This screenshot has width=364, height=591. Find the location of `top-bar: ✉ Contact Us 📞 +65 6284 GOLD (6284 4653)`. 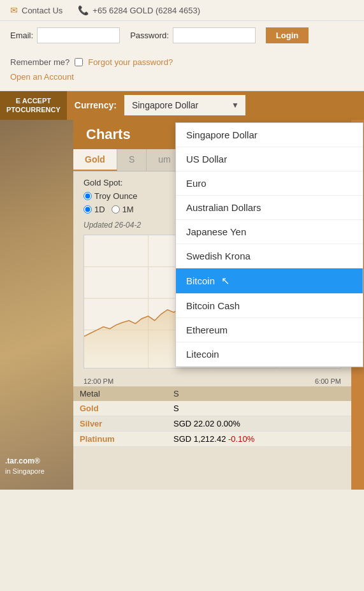

top-bar: ✉ Contact Us 📞 +65 6284 GOLD (6284 4653) is located at coordinates (182, 10).